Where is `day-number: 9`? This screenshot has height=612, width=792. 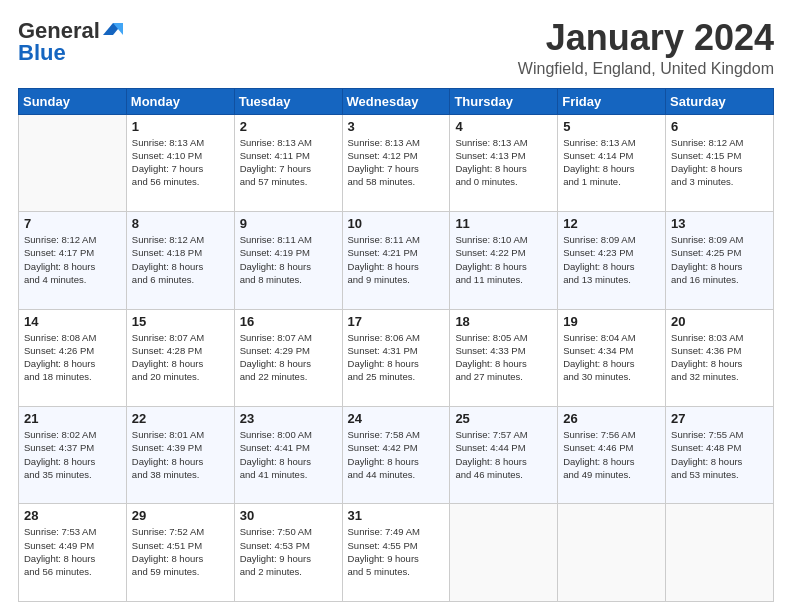 day-number: 9 is located at coordinates (288, 224).